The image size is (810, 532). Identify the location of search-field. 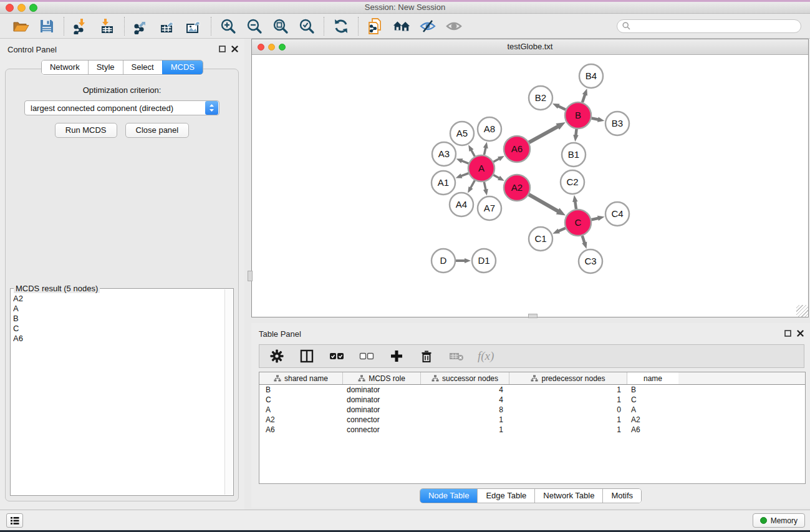
(709, 26).